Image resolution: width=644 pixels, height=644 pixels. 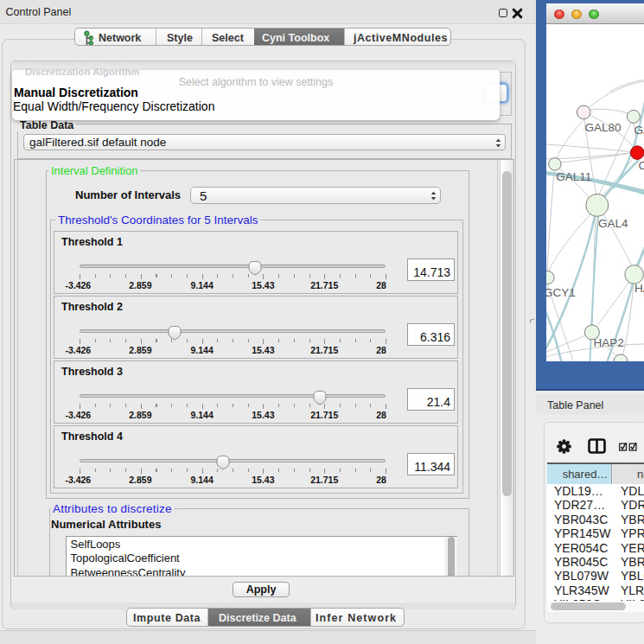 What do you see at coordinates (640, 289) in the screenshot?
I see `svg-text: HA` at bounding box center [640, 289].